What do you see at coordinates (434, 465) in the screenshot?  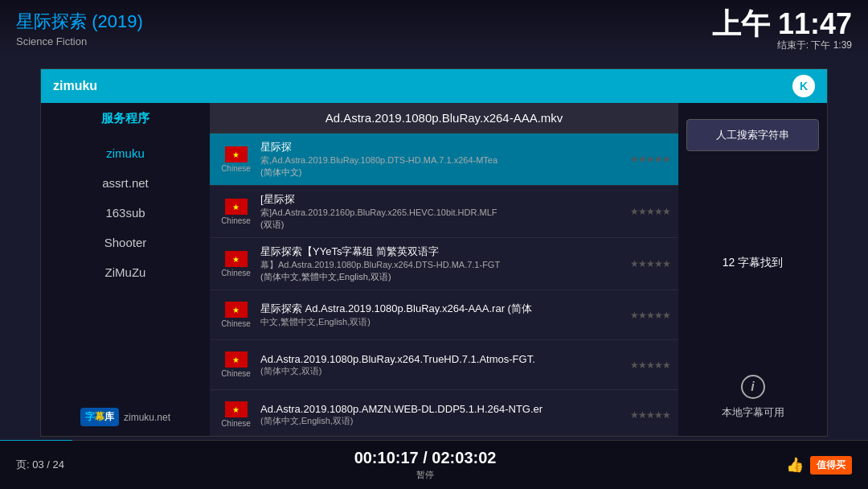 I see `bottom-bar: 页: 03 / 24 00:10:17 / 02:03:02 暂停 👍 值得买` at bounding box center [434, 465].